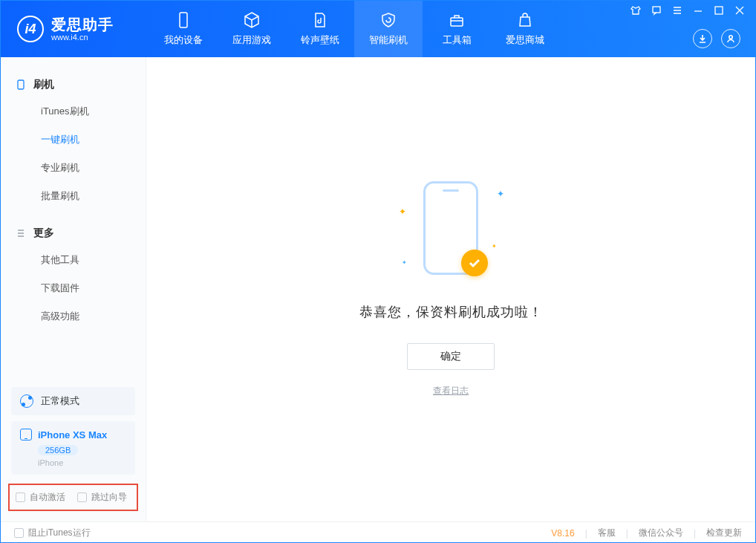 This screenshot has width=756, height=543. I want to click on sidebar-header-flash: 刷机, so click(73, 85).